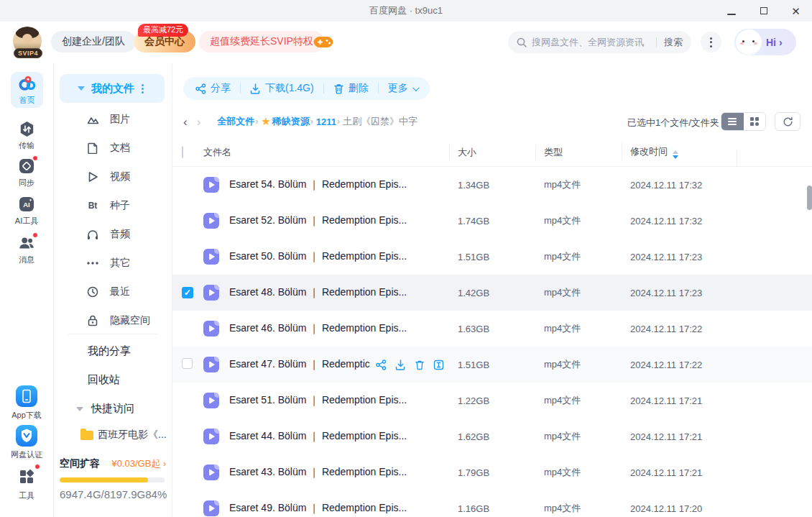 The image size is (812, 517). Describe the element at coordinates (318, 436) in the screenshot. I see `file-name: Esaret 44. Bölüm ｜ Redemption Epis...` at that location.